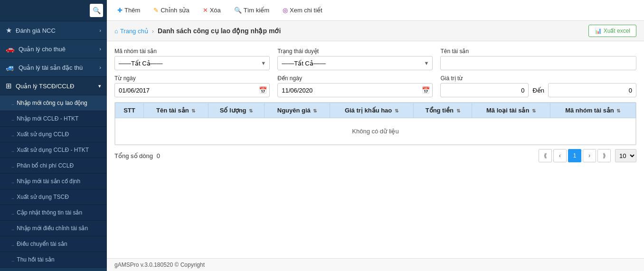 The height and width of the screenshot is (271, 644). I want to click on pencil-icon: ✎, so click(156, 10).